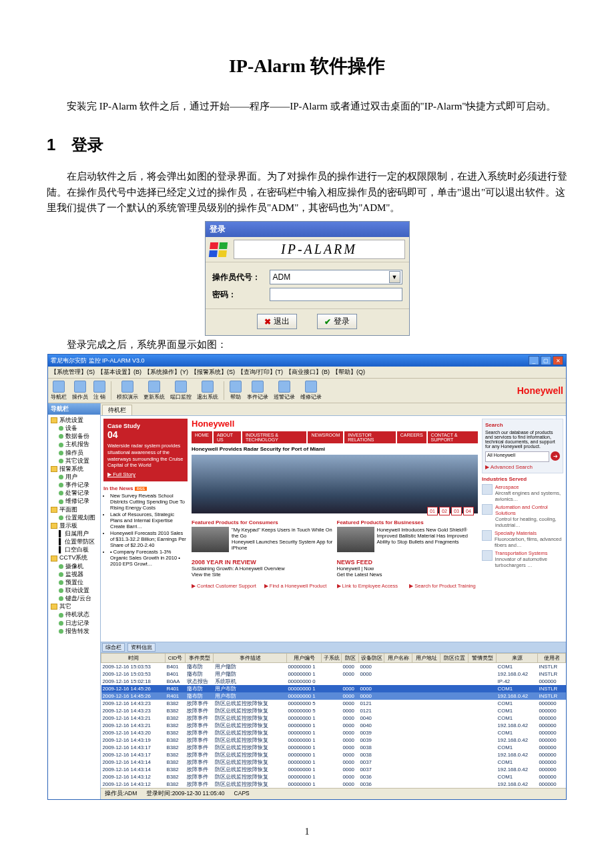 The image size is (614, 868). I want to click on toolbar-button: 更新系统, so click(154, 391).